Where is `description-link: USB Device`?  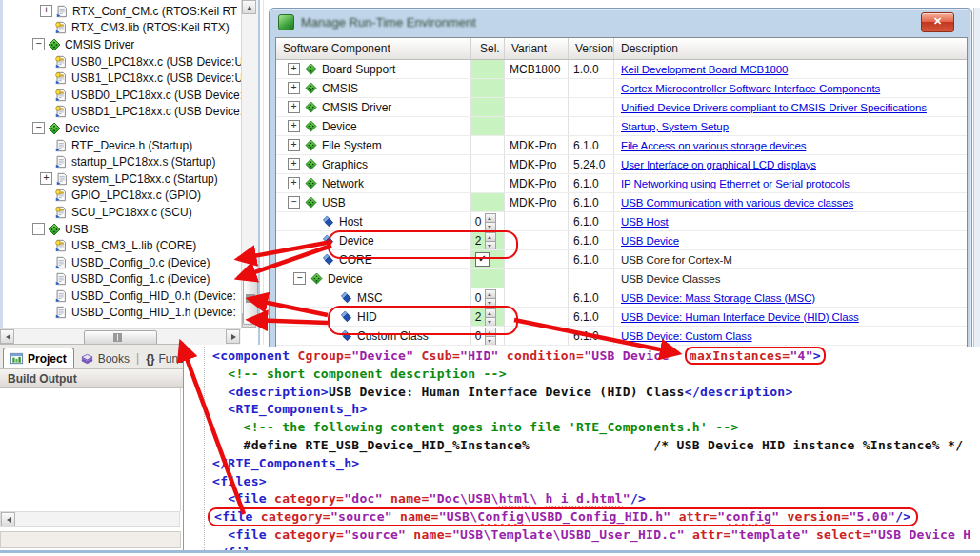 description-link: USB Device is located at coordinates (650, 241).